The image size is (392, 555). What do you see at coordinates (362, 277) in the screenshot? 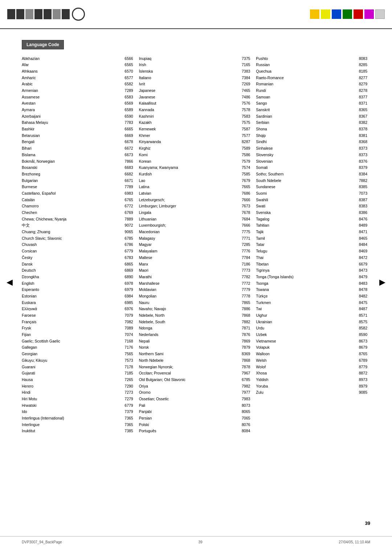
I see `language-code: 8479` at bounding box center [362, 277].